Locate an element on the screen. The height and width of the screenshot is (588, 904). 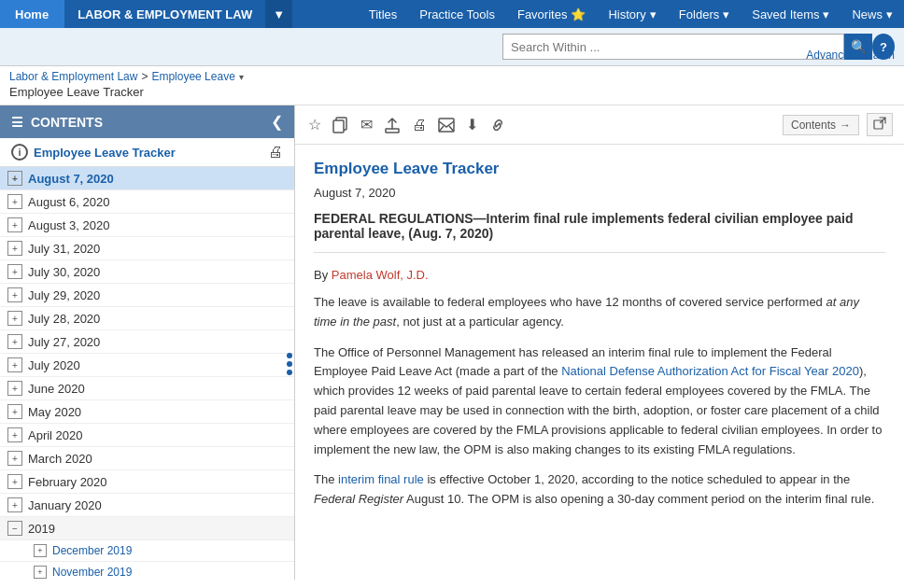
expand-icon-jul30: + is located at coordinates (15, 272).